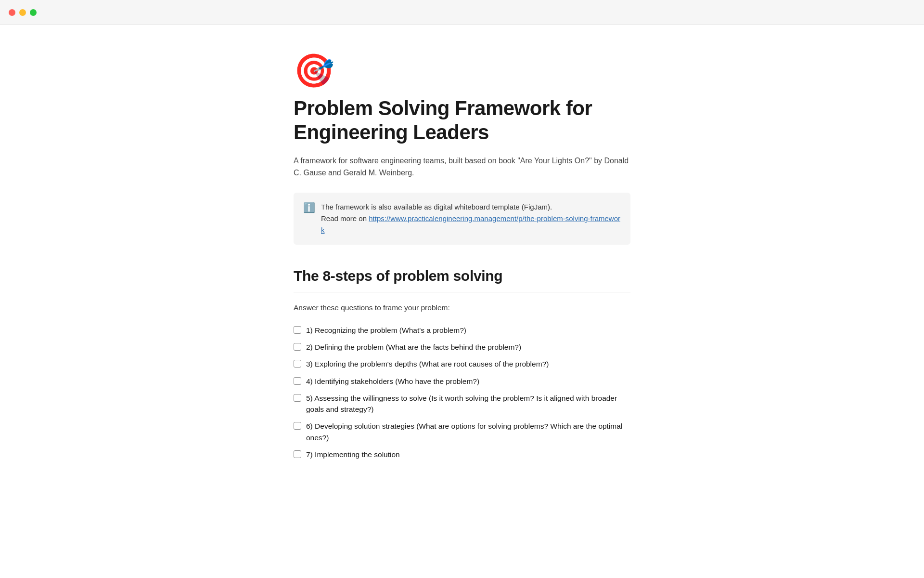 The height and width of the screenshot is (578, 924). What do you see at coordinates (33, 13) in the screenshot?
I see `maximize-button` at bounding box center [33, 13].